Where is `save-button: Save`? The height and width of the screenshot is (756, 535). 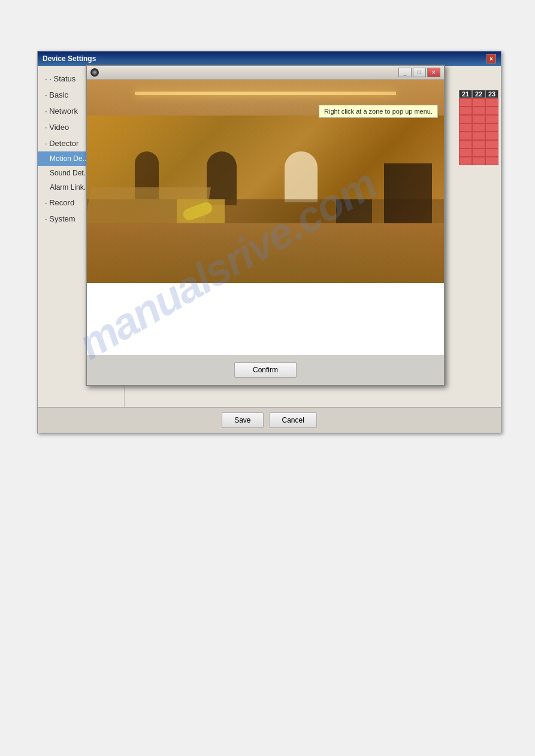 save-button: Save is located at coordinates (242, 420).